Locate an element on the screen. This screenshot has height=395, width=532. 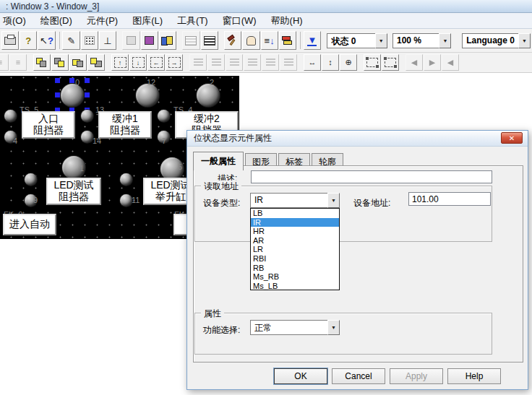
option-rb: RB is located at coordinates (295, 269).